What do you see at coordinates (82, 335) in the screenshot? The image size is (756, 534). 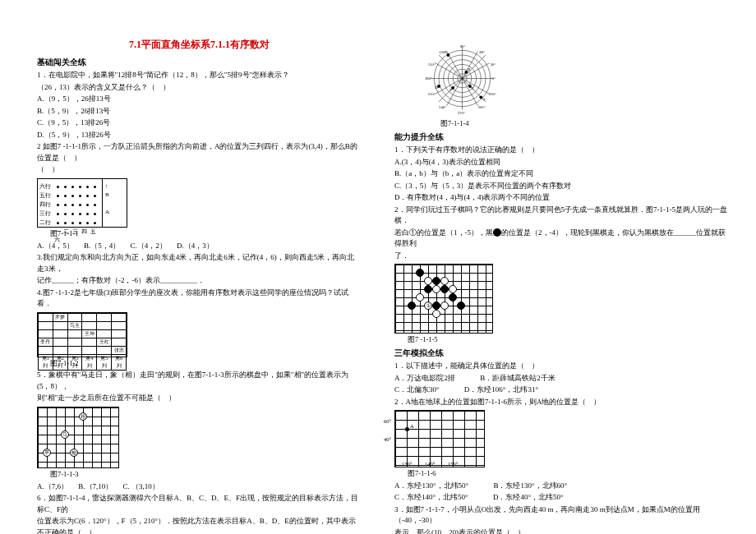 I see `figure-7-1-1-2: 罗梦 马玉 王坤 李丹王红 张浩 第1列第2列第3列第4列第5列第6列` at bounding box center [82, 335].